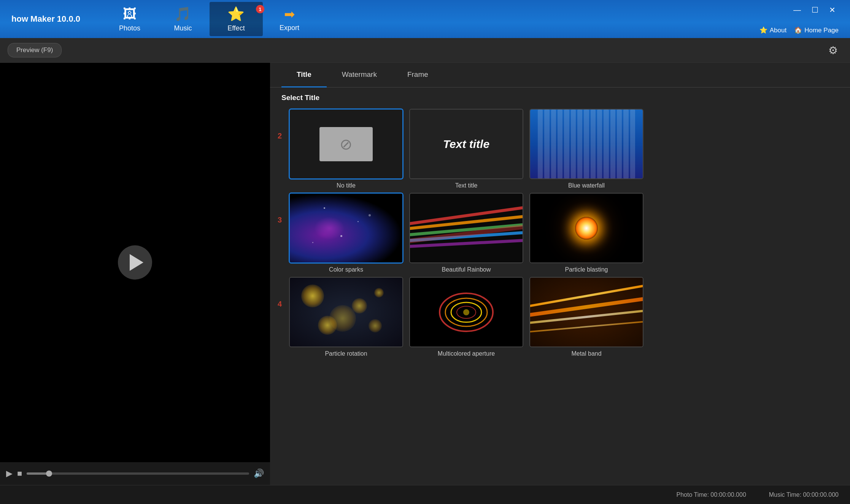 The image size is (850, 504). Describe the element at coordinates (586, 144) in the screenshot. I see `blue-waterfall-inner` at that location.